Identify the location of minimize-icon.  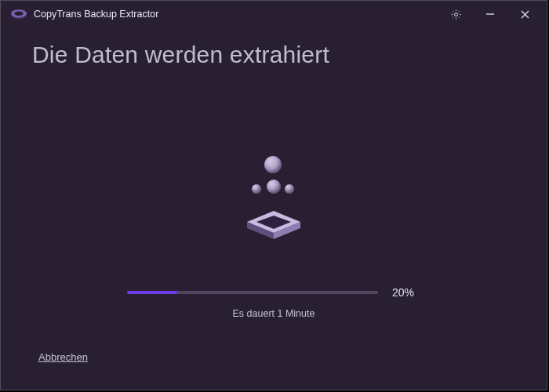
(490, 14).